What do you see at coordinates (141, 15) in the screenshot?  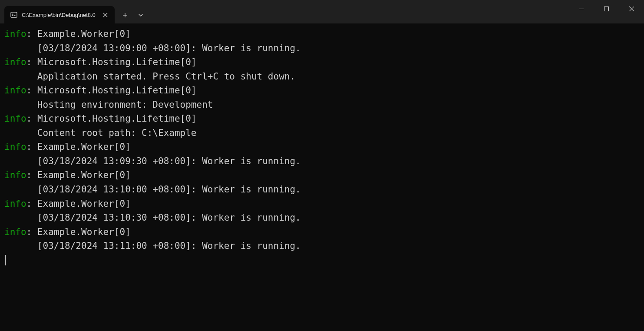 I see `tab-dropdown-button` at bounding box center [141, 15].